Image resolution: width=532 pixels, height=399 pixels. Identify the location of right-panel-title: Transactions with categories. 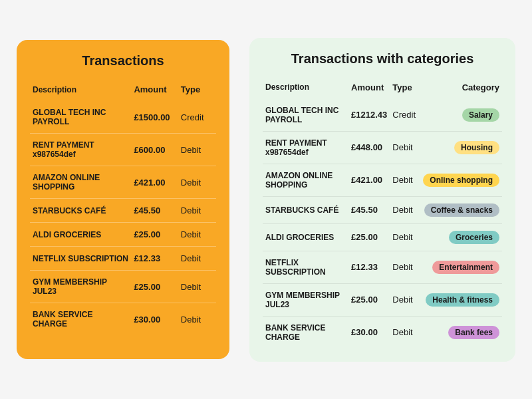
(382, 59).